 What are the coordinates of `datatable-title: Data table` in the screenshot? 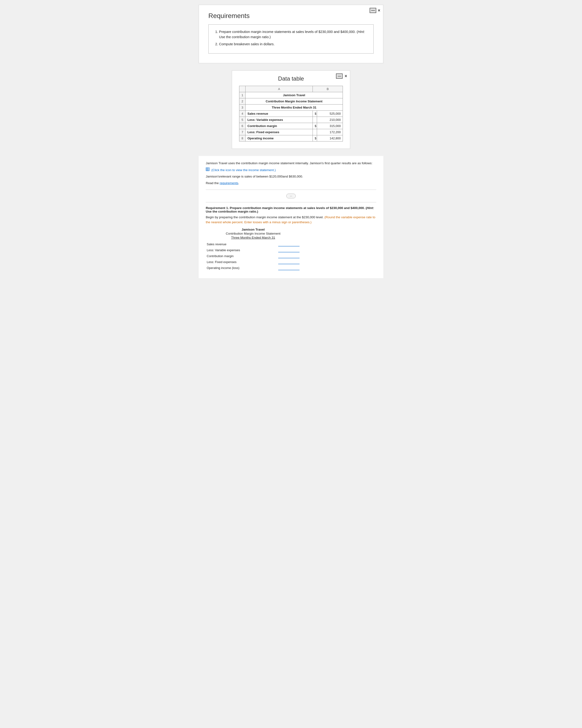 It's located at (291, 79).